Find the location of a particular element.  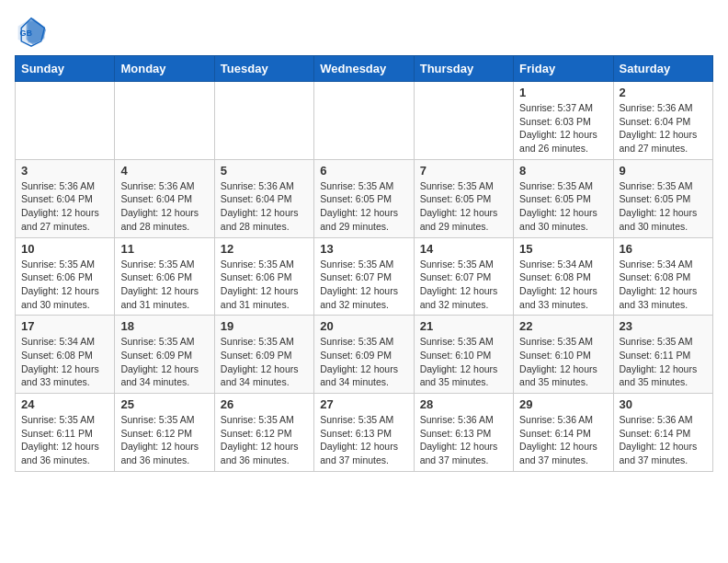

day-number-25: 25 is located at coordinates (164, 405).